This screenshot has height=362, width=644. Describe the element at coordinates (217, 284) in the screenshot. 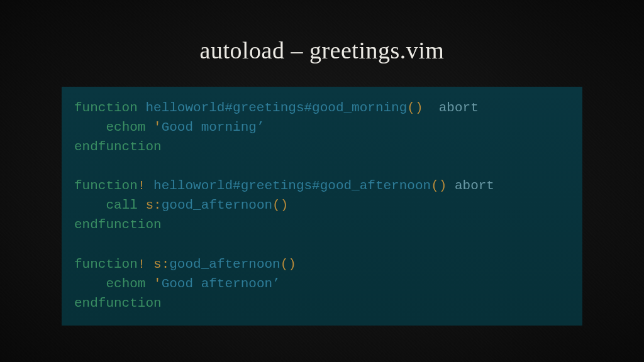

I see `string-literal: Good afternoon` at that location.